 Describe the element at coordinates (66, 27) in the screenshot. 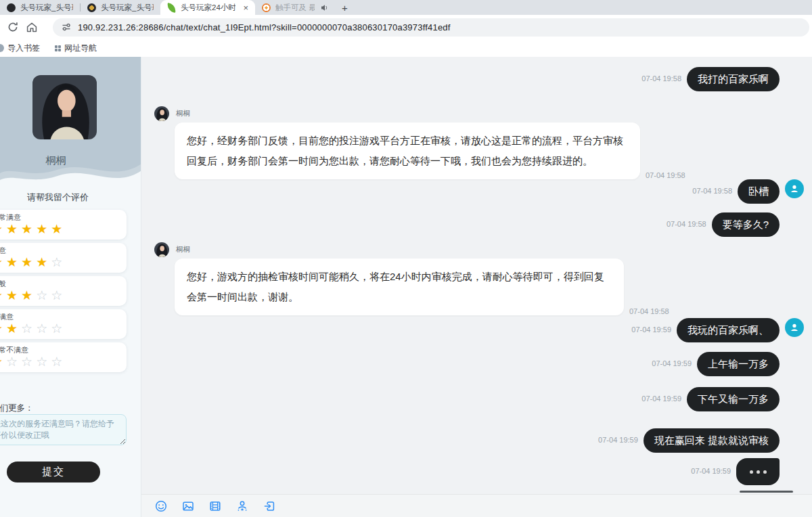

I see `tune-icon` at that location.